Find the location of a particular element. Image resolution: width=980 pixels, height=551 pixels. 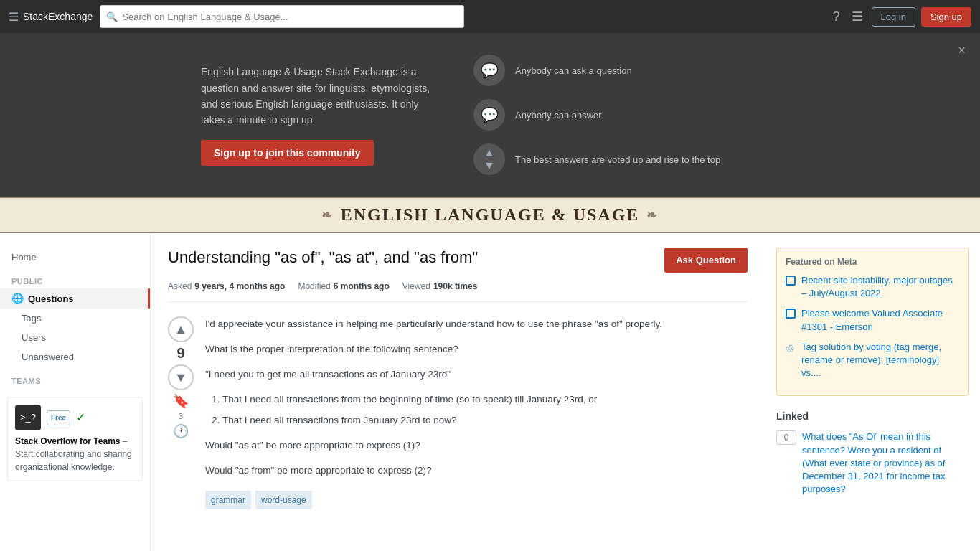

featured-meta-box: Featured on Meta Recent site instability… is located at coordinates (872, 321).